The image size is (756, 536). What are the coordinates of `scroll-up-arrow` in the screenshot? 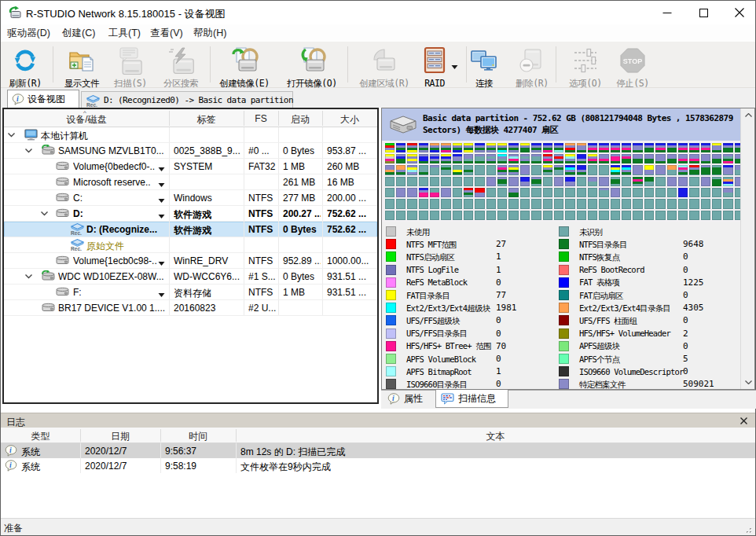 It's located at (748, 115).